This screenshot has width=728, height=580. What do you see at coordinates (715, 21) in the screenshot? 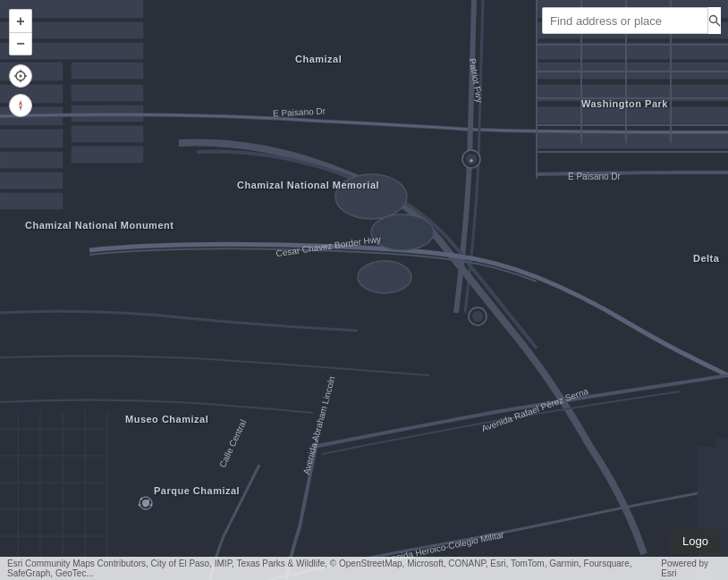
I see `search-icon` at bounding box center [715, 21].